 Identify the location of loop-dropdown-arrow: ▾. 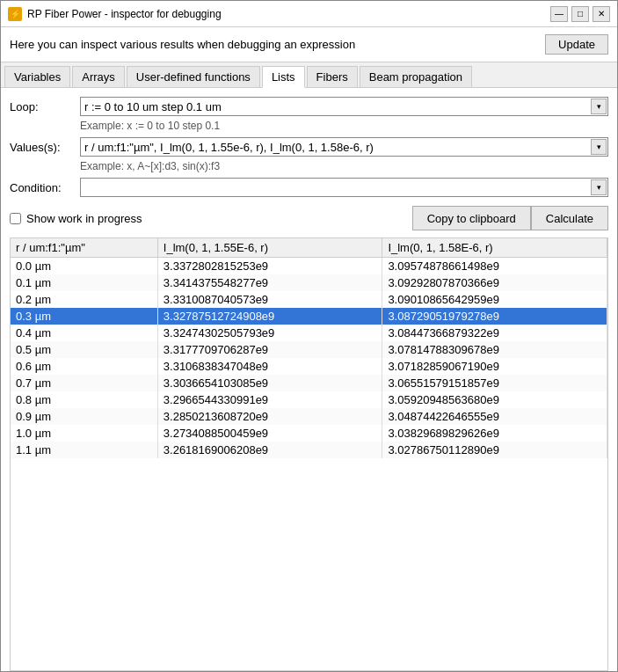
(599, 106).